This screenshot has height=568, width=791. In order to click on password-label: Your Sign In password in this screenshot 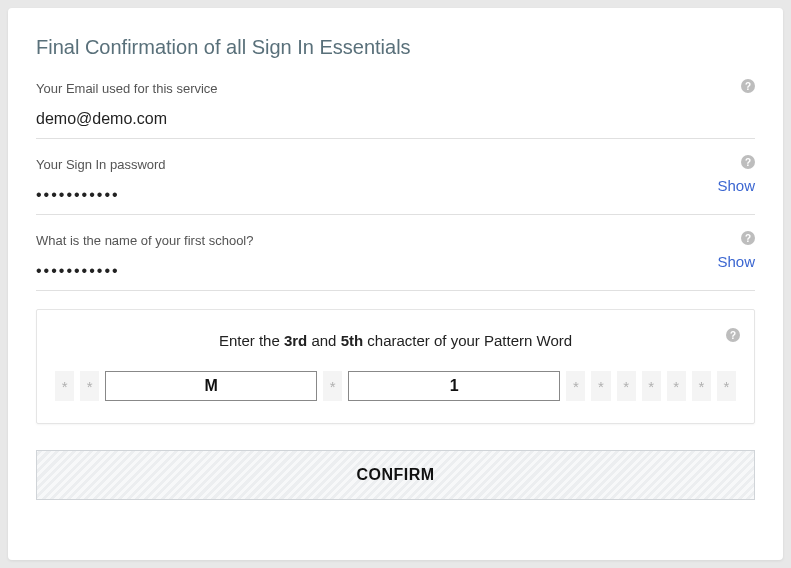, I will do `click(396, 164)`.